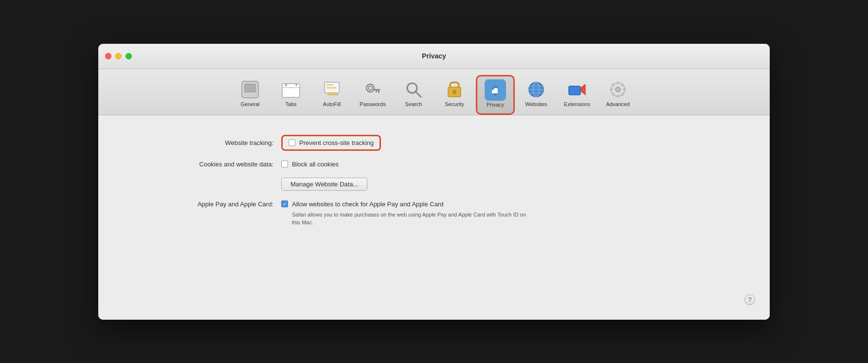 This screenshot has width=868, height=363. Describe the element at coordinates (250, 90) in the screenshot. I see `general-icon` at that location.